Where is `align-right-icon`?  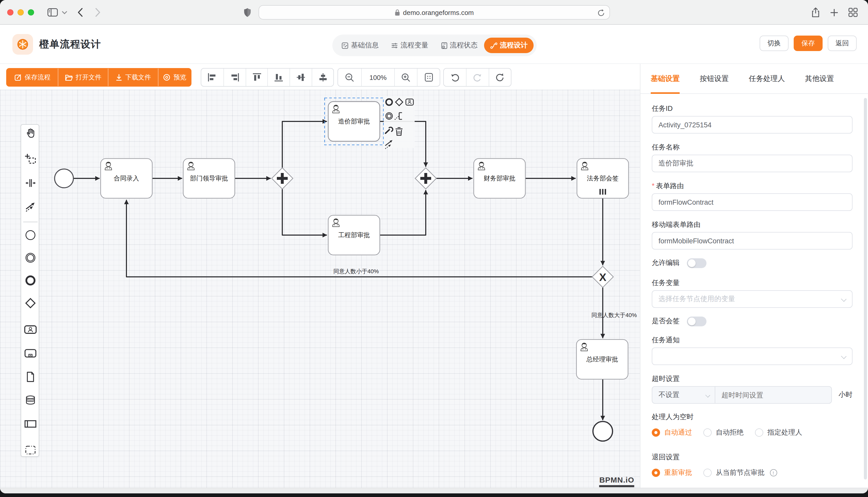
align-right-icon is located at coordinates (234, 77).